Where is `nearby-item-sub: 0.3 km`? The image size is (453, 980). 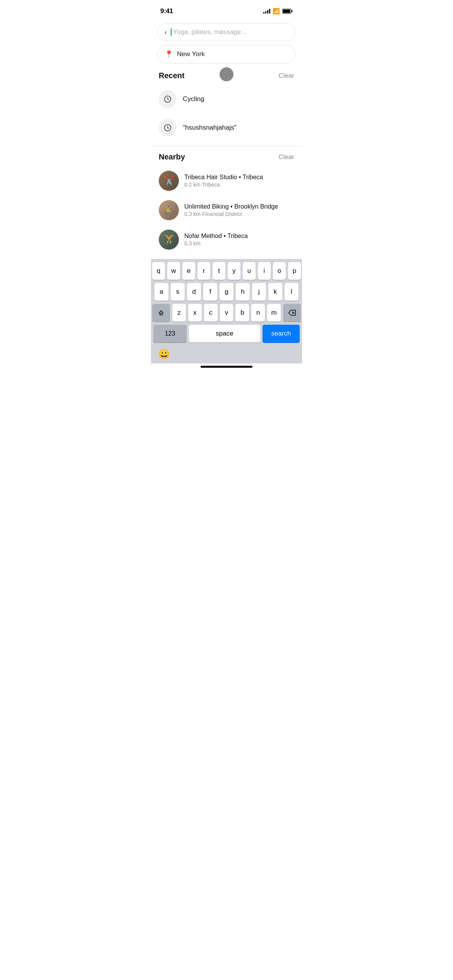
nearby-item-sub: 0.3 km is located at coordinates (216, 243).